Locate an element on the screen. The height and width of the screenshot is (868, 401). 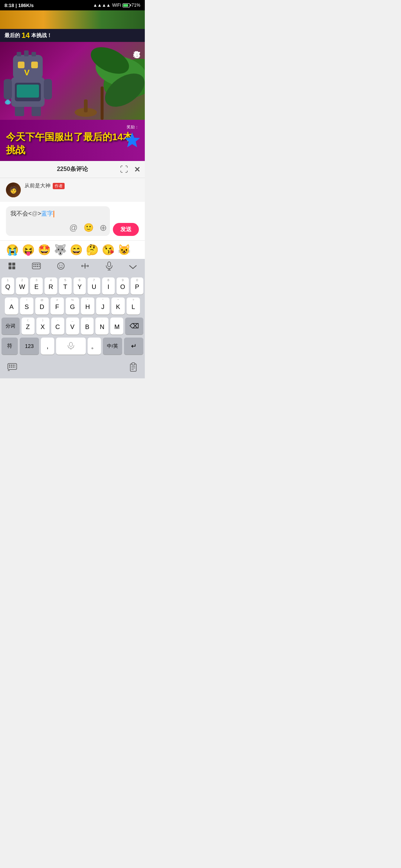
emoji-icon: 🙂 is located at coordinates (88, 228).